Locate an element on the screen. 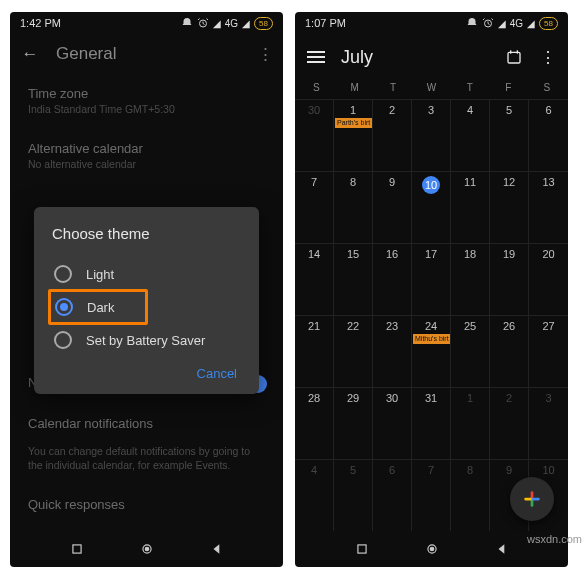 The image size is (588, 587). theme-option-light: Light is located at coordinates (146, 274).